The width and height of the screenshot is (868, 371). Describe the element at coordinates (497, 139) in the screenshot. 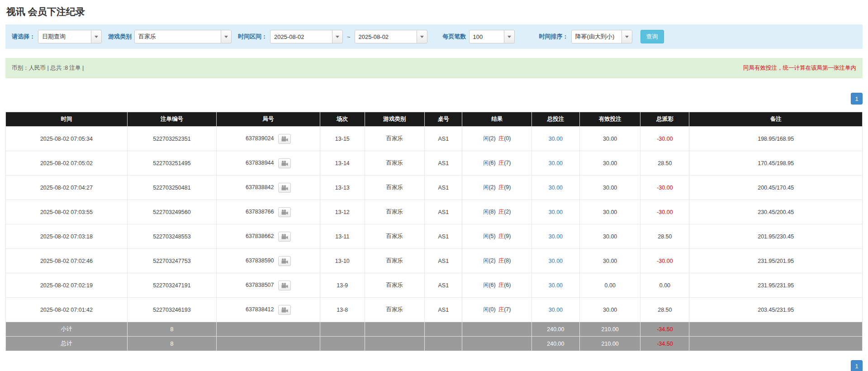

I see `cell-result: 闲(2)庄(0)` at that location.